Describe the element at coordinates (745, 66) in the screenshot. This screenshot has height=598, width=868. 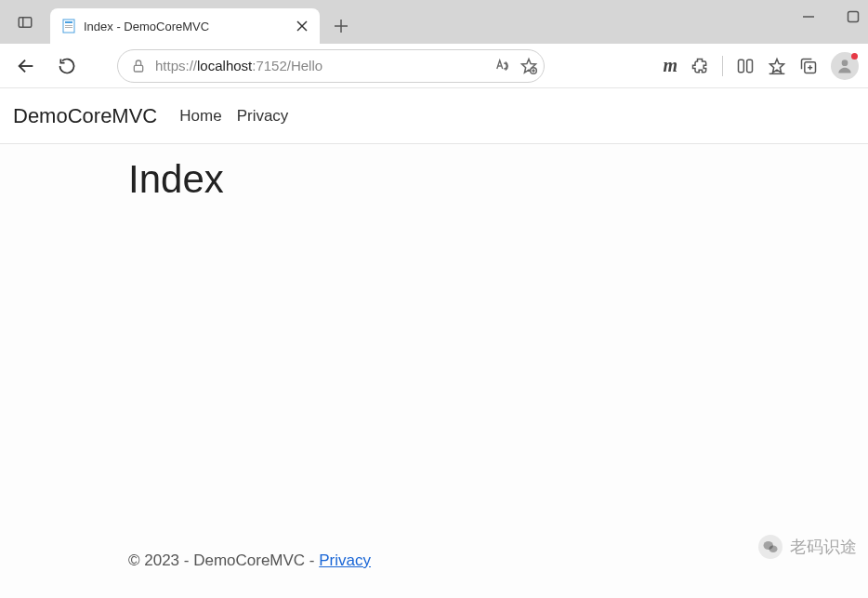
I see `split-screen-icon` at that location.